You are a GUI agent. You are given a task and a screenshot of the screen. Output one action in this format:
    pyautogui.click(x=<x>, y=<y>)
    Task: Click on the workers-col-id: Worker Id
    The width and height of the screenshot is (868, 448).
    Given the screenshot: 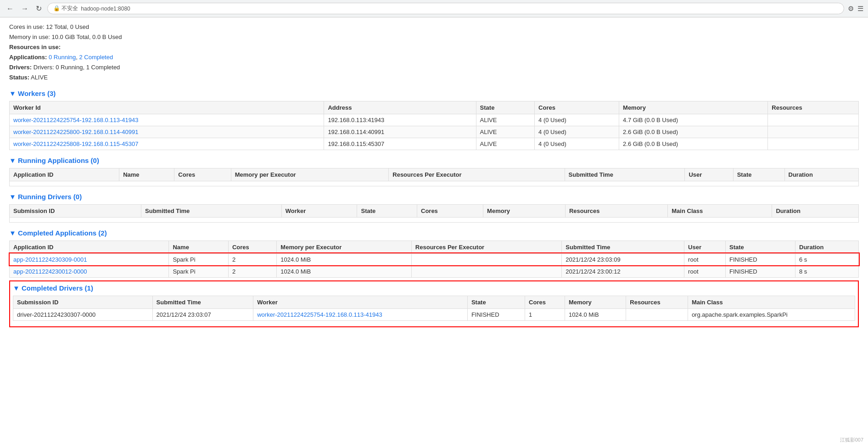 What is the action you would take?
    pyautogui.click(x=167, y=107)
    